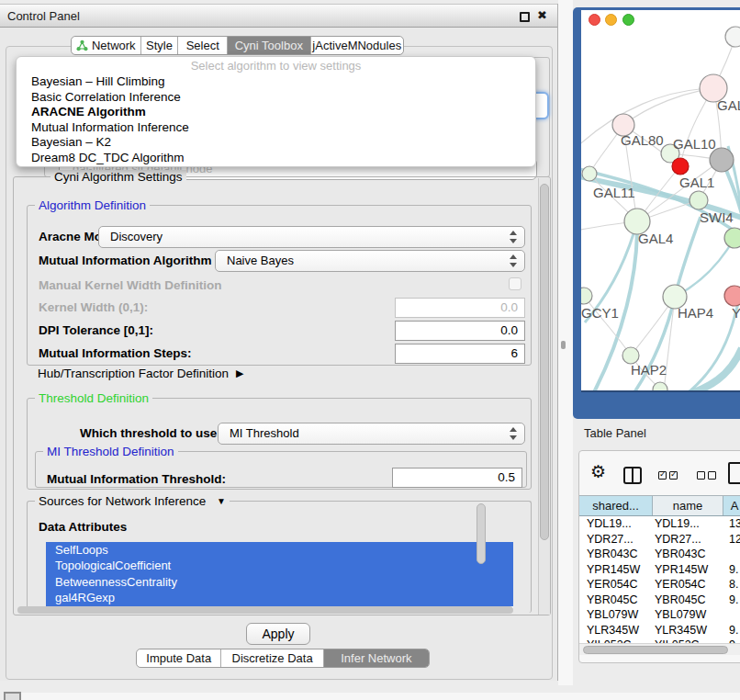  What do you see at coordinates (13, 696) in the screenshot?
I see `corner-widget` at bounding box center [13, 696].